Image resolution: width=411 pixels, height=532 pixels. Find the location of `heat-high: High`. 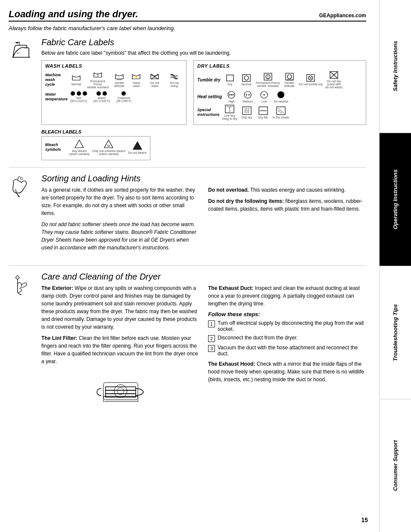

heat-high: High is located at coordinates (231, 96).